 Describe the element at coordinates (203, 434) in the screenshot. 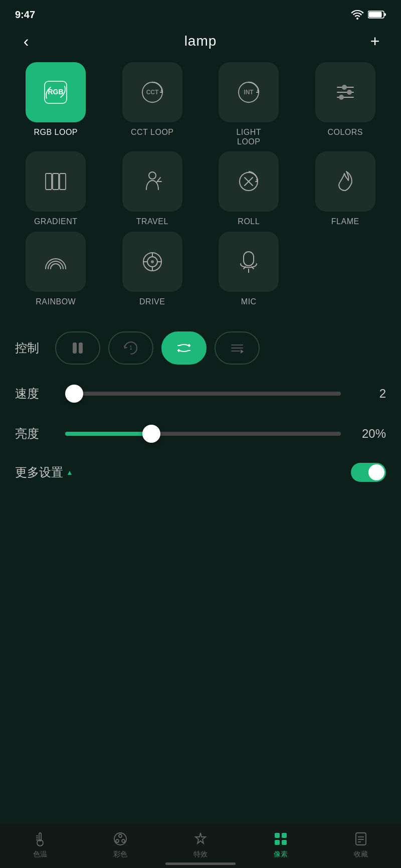

I see `brightness-slider-container` at that location.